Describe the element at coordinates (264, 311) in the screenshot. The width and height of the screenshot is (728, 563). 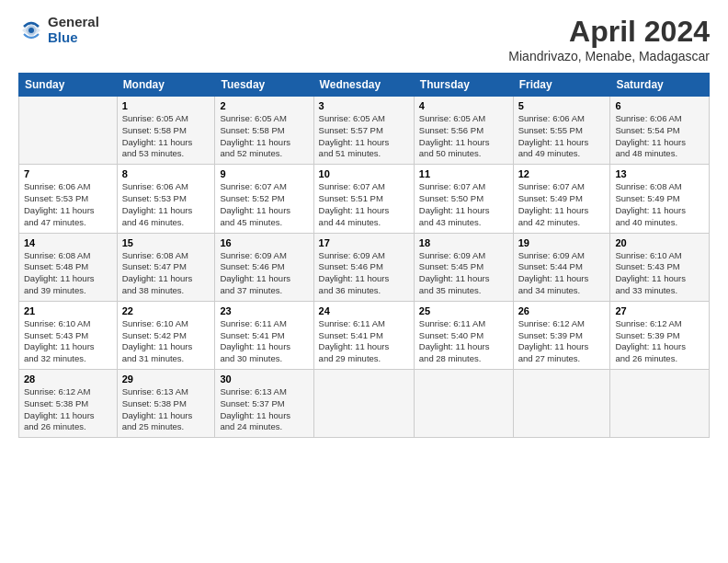
I see `day-number: 23` at that location.